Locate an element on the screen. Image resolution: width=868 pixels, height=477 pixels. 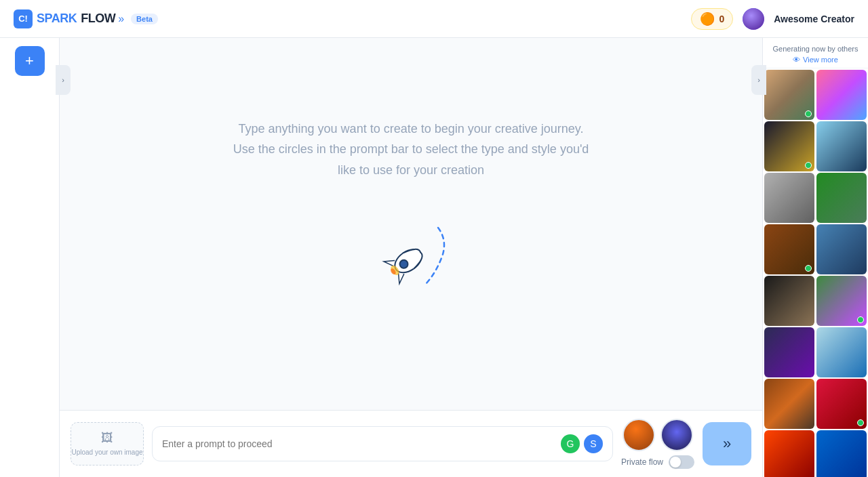
rocket-svg is located at coordinates (411, 268).